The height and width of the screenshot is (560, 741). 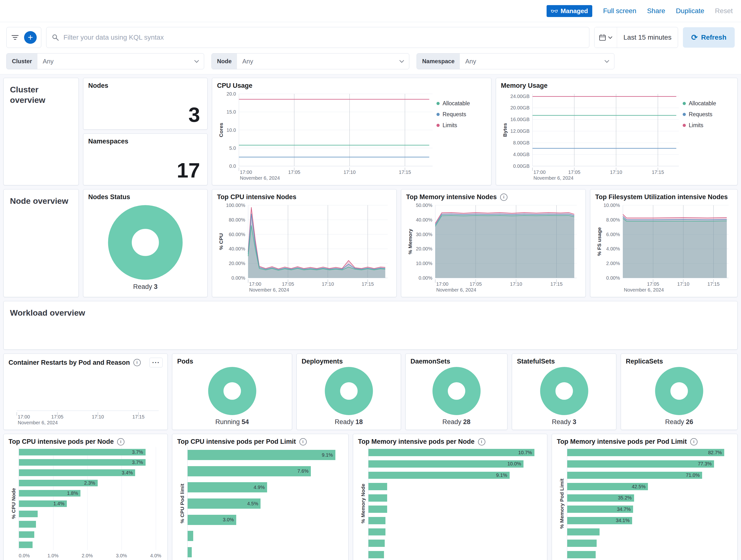 What do you see at coordinates (462, 136) in the screenshot?
I see `cpu-usage-legend: AllocatableRequestsLimits` at bounding box center [462, 136].